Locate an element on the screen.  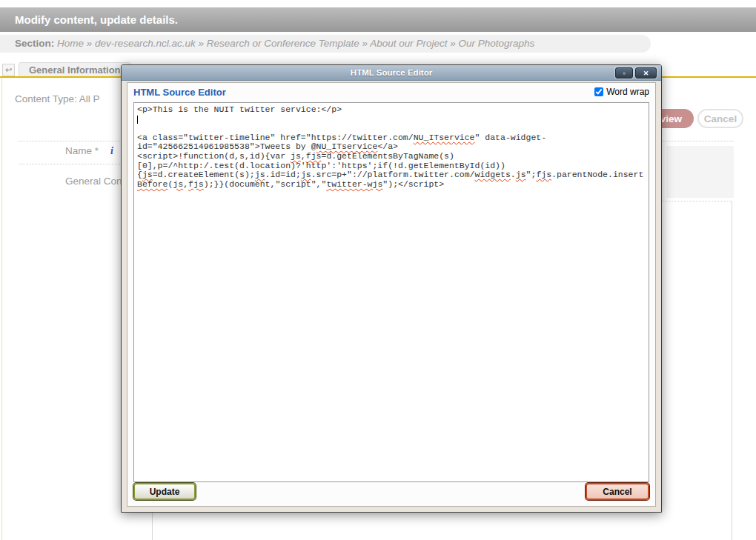
side-panel-box is located at coordinates (700, 172).